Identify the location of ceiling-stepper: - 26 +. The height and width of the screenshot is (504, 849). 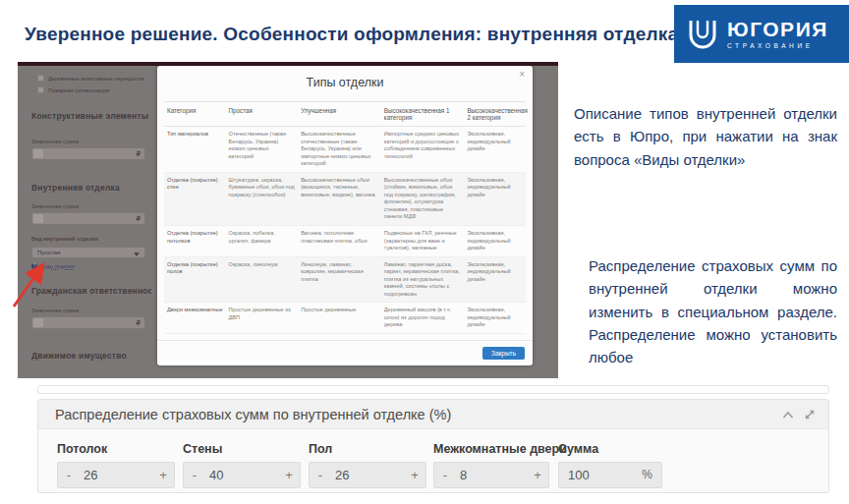
(116, 476).